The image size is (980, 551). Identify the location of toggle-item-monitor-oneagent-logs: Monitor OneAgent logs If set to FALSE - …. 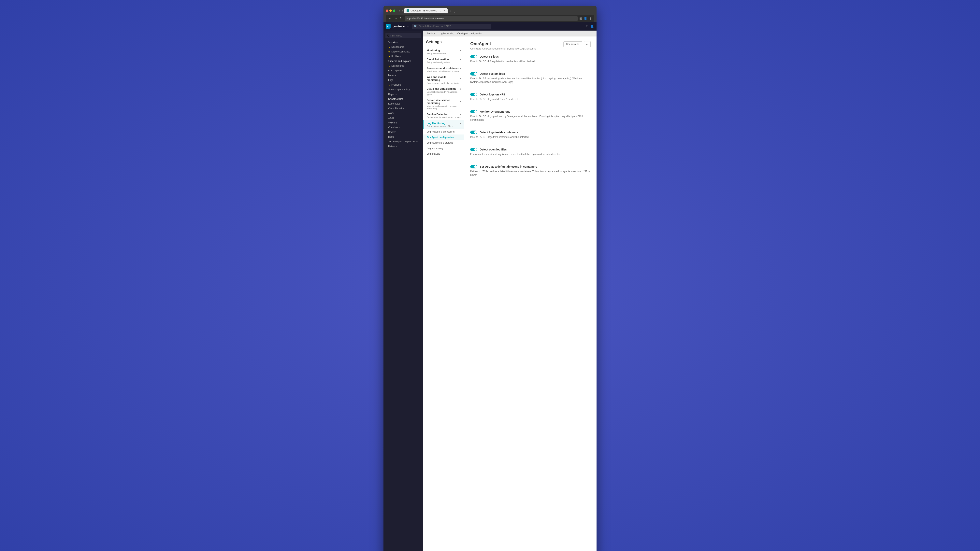
(530, 118).